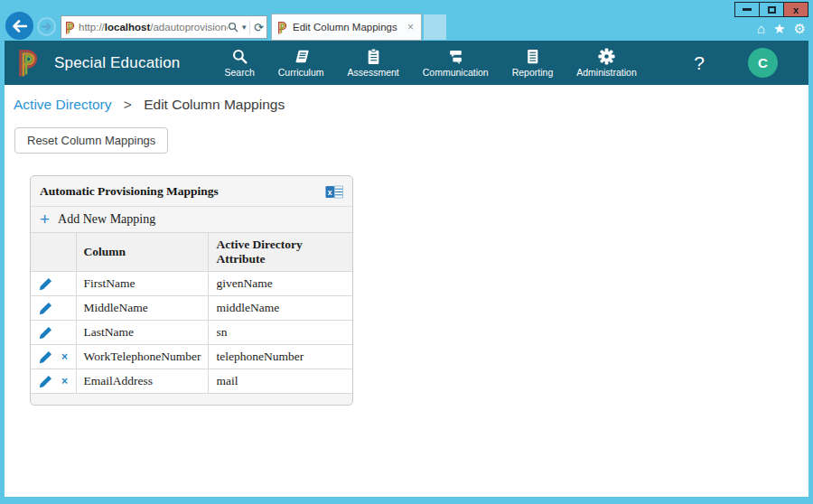  Describe the element at coordinates (192, 253) in the screenshot. I see `table-header-row: Column Active Directory Attribute` at that location.